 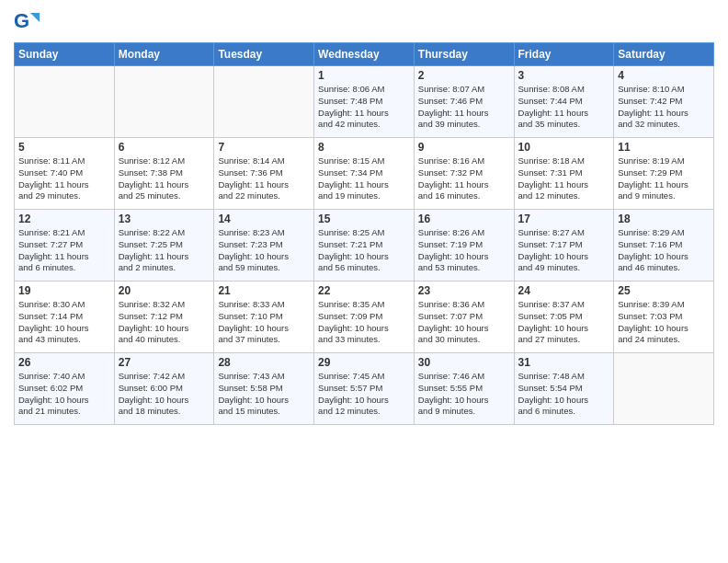 I want to click on day-number: 24, so click(x=564, y=291).